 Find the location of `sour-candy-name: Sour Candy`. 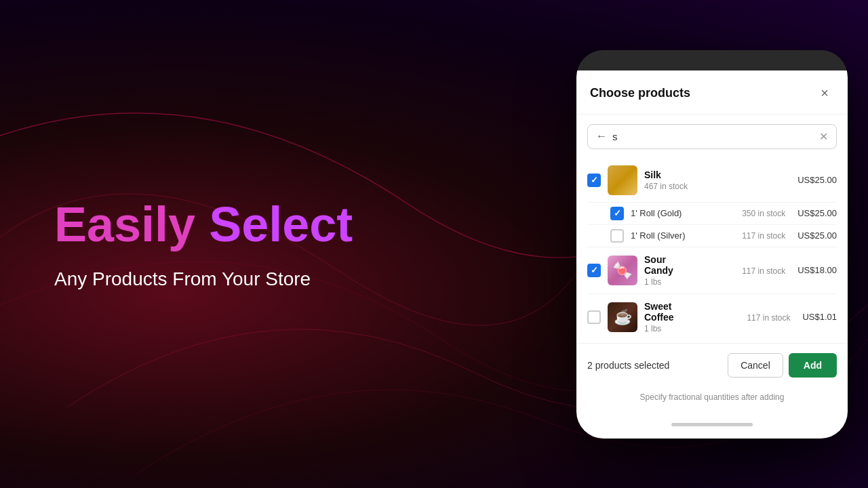

sour-candy-name: Sour Candy is located at coordinates (665, 265).